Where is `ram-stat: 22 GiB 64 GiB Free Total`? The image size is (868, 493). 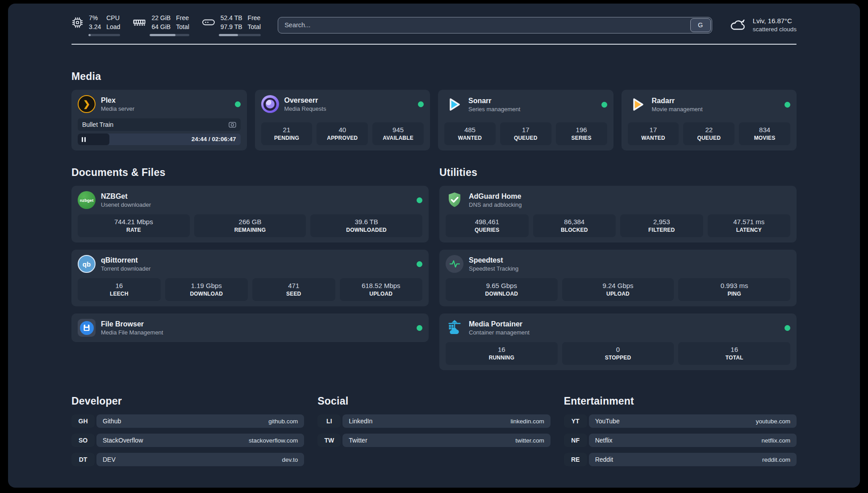
ram-stat: 22 GiB 64 GiB Free Total is located at coordinates (161, 25).